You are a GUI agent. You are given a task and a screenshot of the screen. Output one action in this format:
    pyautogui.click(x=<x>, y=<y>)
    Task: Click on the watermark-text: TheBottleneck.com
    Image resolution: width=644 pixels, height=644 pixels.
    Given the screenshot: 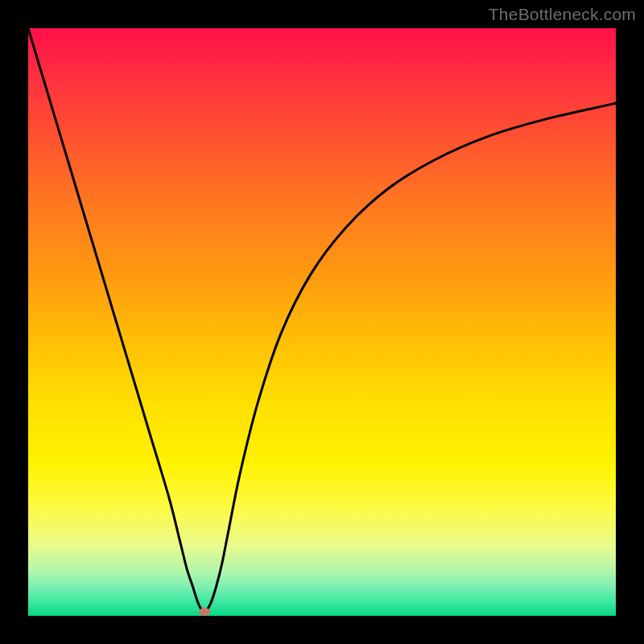 What is the action you would take?
    pyautogui.click(x=562, y=14)
    